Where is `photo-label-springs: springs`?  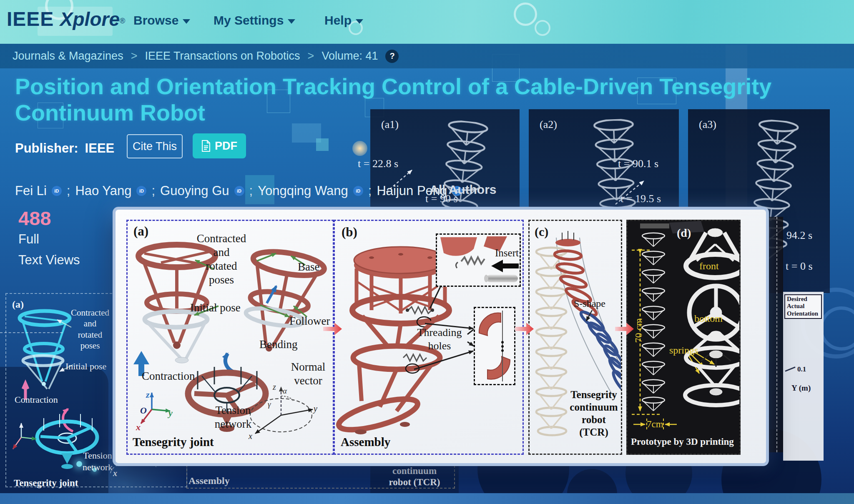
photo-label-springs: springs is located at coordinates (684, 350).